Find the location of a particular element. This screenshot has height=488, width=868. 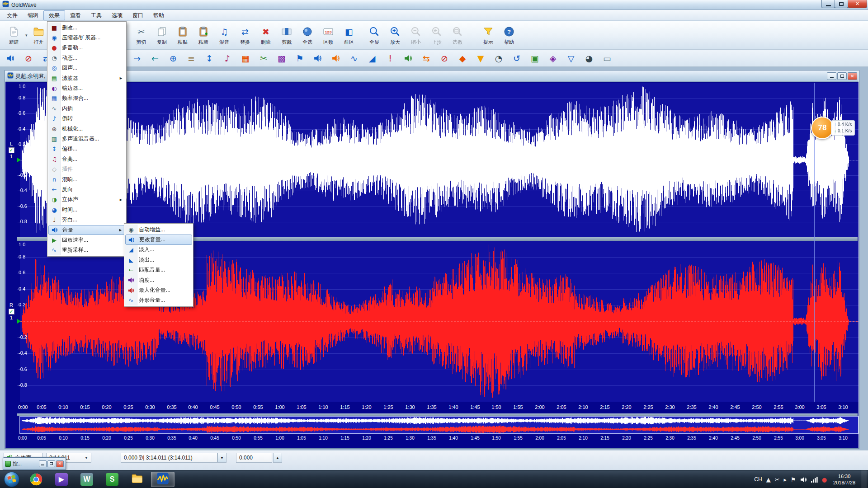

toolbar-page-button: 新建 is located at coordinates (14, 35).